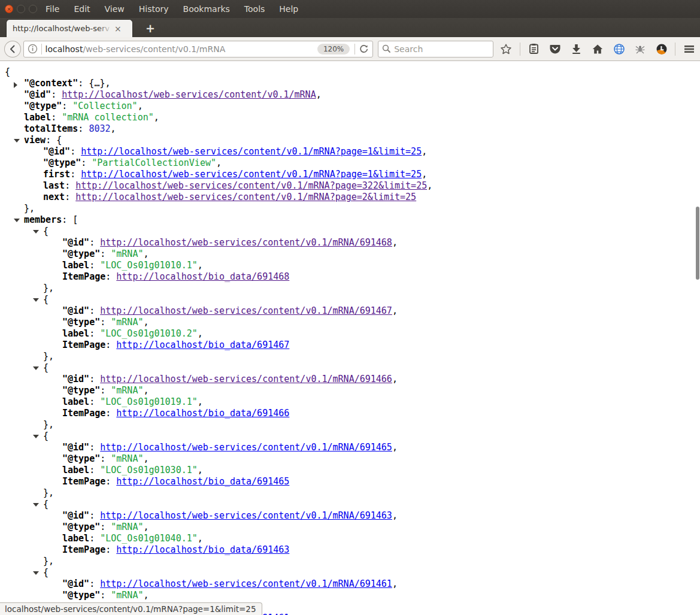 This screenshot has width=700, height=615. I want to click on json-key: "@type", so click(81, 595).